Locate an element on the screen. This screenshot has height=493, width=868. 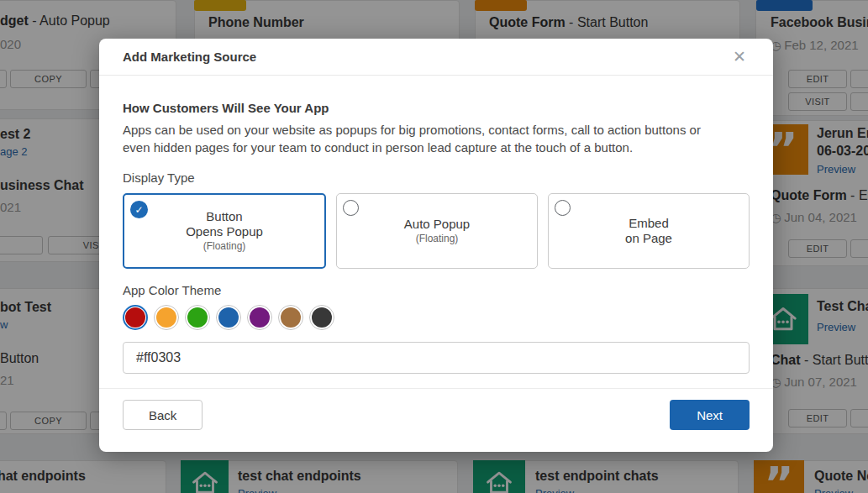
swatch-blue is located at coordinates (229, 317).